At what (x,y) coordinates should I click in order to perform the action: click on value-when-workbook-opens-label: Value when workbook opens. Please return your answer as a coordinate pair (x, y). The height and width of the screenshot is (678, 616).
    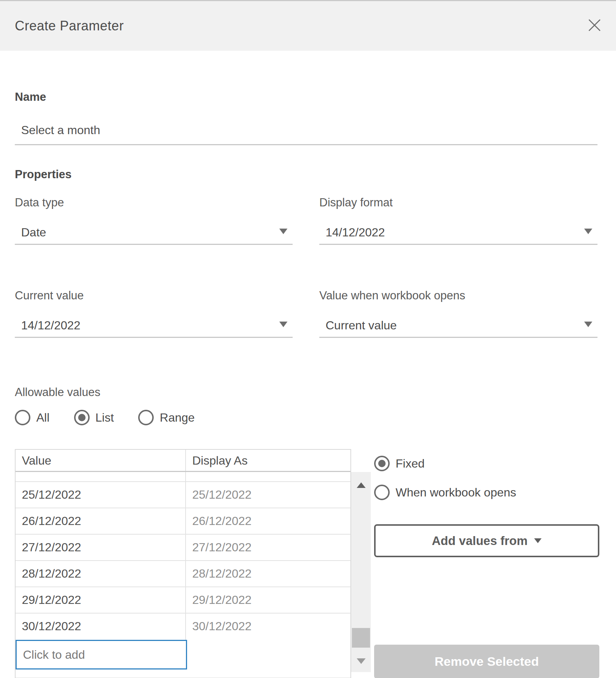
    Looking at the image, I should click on (459, 296).